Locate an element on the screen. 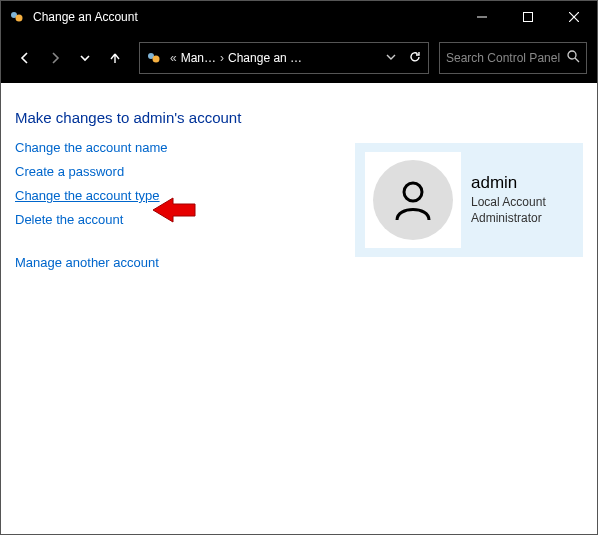 The width and height of the screenshot is (598, 535). account-type: Local Account is located at coordinates (508, 203).